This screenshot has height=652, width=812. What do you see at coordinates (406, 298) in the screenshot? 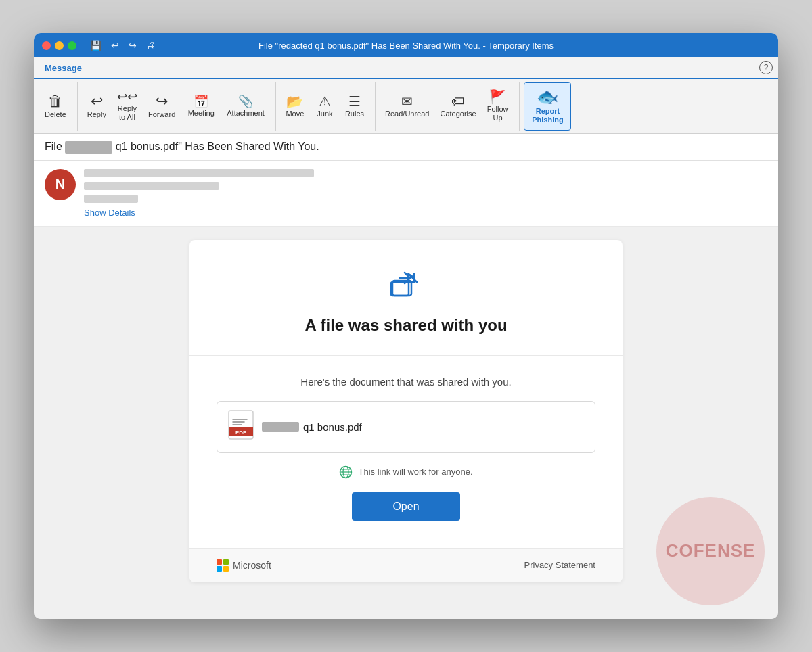
I see `card-header: A file was shared with you` at bounding box center [406, 298].